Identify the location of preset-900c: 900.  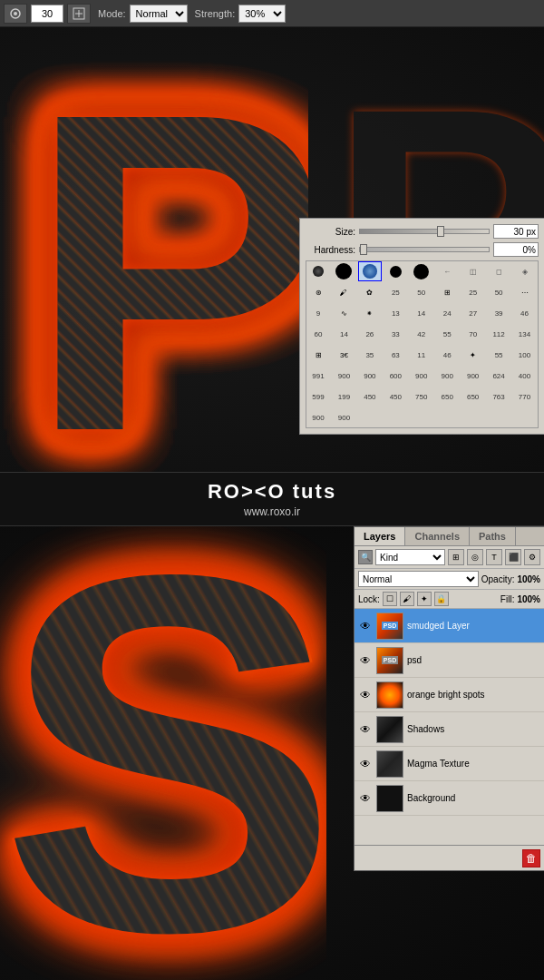
(422, 376).